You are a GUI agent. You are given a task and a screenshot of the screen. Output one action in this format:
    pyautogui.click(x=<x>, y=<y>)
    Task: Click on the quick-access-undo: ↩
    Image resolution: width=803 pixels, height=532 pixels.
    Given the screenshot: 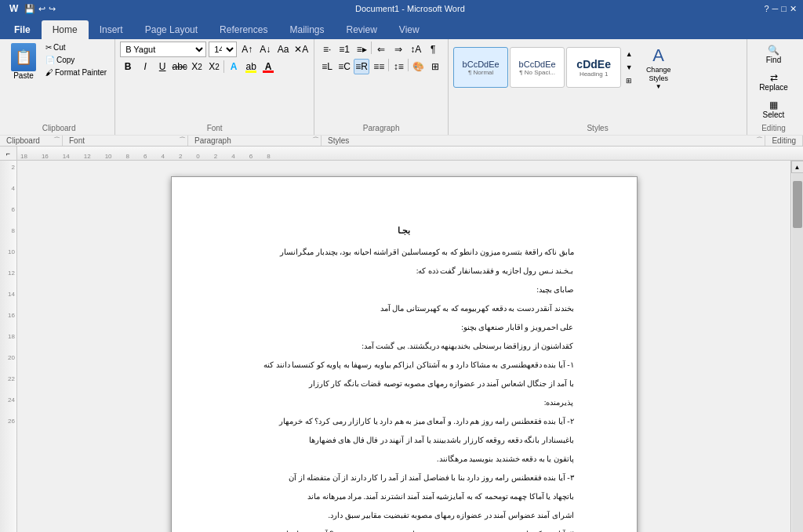 What is the action you would take?
    pyautogui.click(x=42, y=9)
    